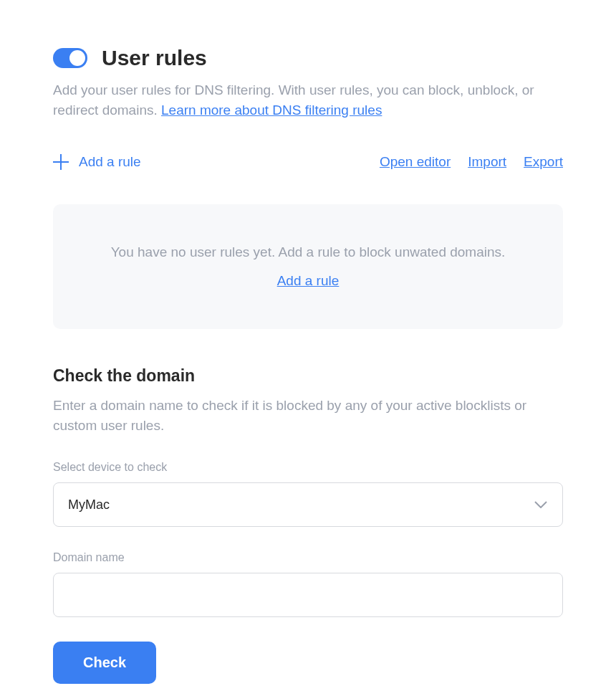  I want to click on page-title: User rules, so click(155, 58).